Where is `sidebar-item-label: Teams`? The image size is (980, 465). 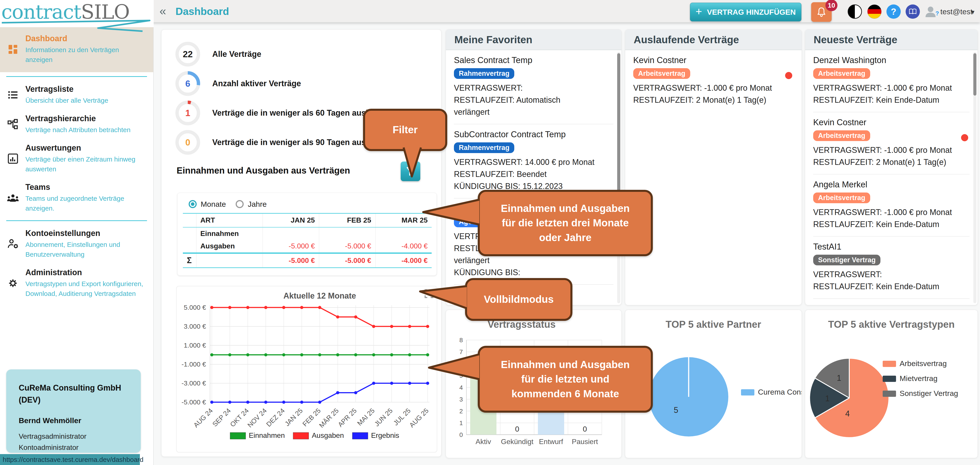
sidebar-item-label: Teams is located at coordinates (86, 187).